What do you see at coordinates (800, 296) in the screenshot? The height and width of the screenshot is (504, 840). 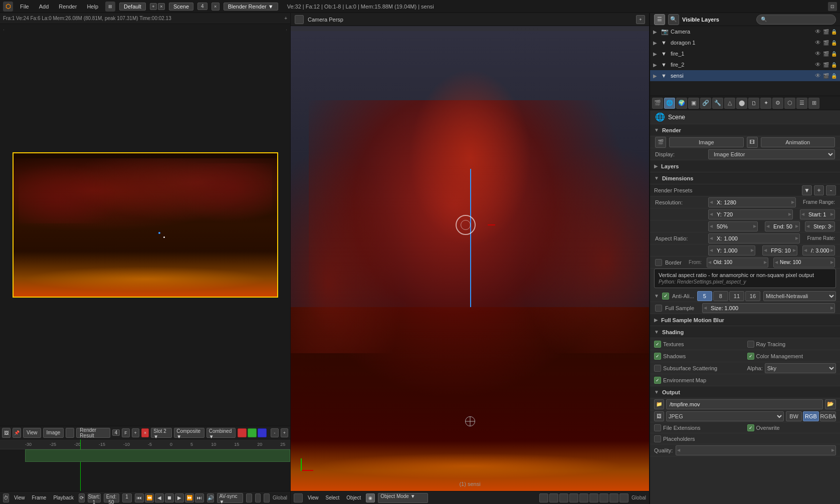 I see `aa-filter-select: Mitchell-Netravali` at bounding box center [800, 296].